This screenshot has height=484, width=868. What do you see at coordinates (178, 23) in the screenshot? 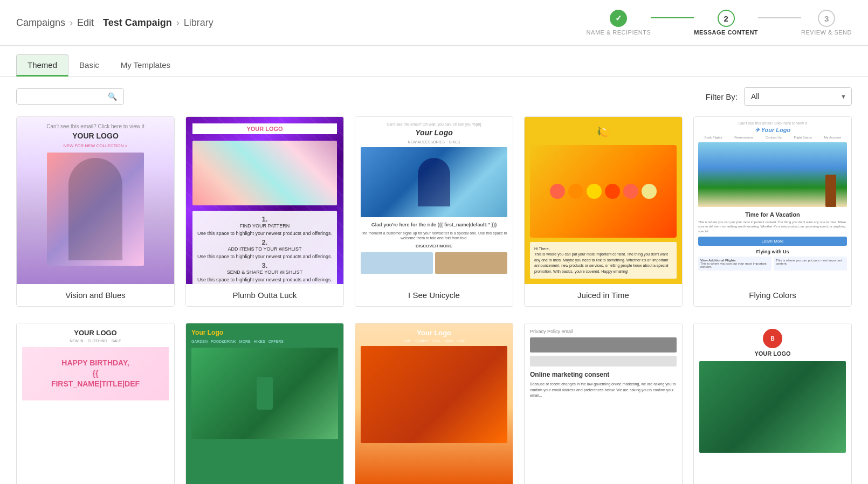
I see `breadcrumb-sep2: ›` at bounding box center [178, 23].